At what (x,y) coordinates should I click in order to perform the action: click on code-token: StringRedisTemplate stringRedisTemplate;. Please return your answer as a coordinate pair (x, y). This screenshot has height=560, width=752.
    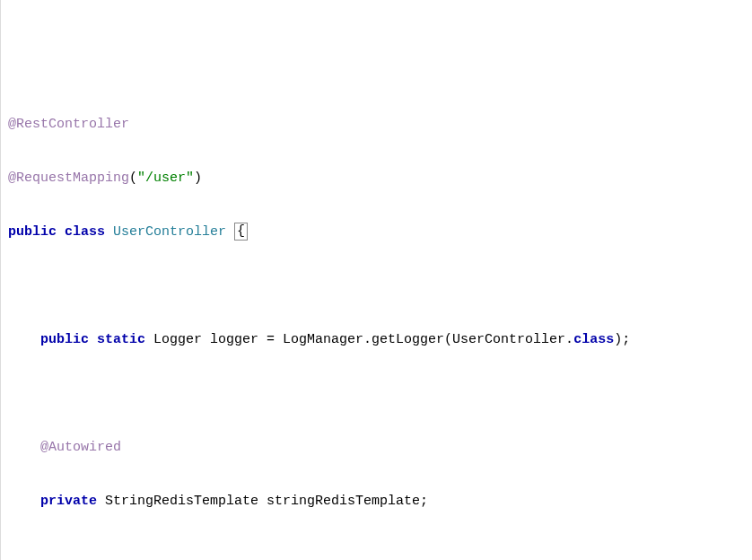
    Looking at the image, I should click on (262, 501).